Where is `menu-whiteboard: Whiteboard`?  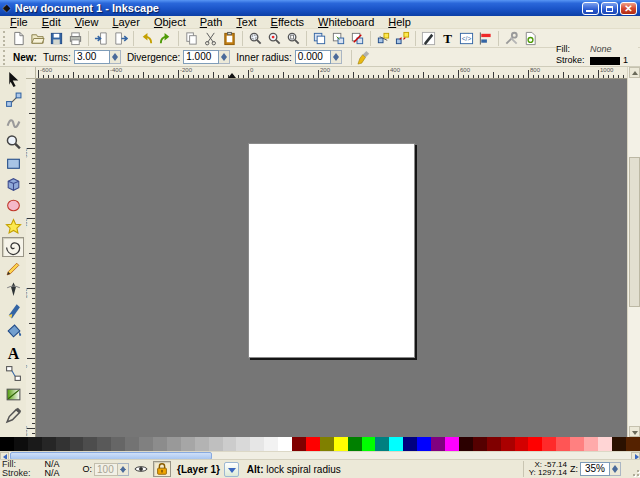 menu-whiteboard: Whiteboard is located at coordinates (346, 22).